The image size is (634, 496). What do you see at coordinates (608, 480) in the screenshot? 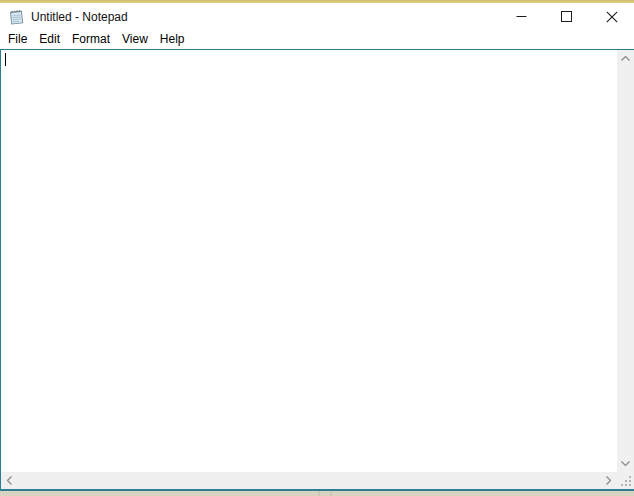
I see `scroll-right-button` at bounding box center [608, 480].